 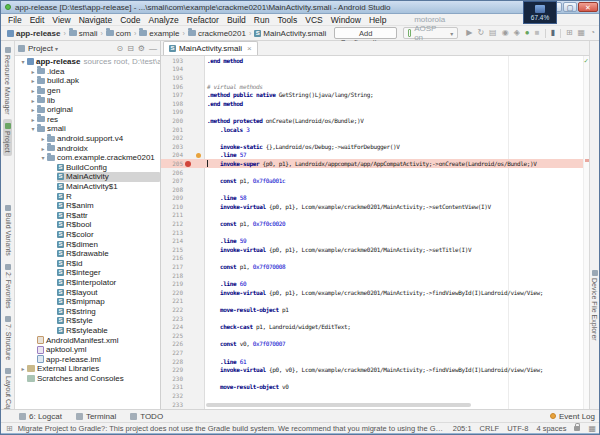 I want to click on code-line-201: 201 .locals 3, so click(x=375, y=130).